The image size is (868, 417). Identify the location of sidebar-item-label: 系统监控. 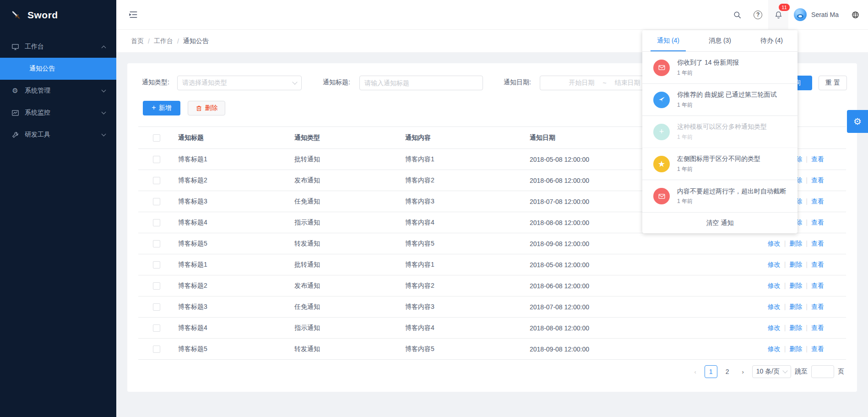
(63, 113).